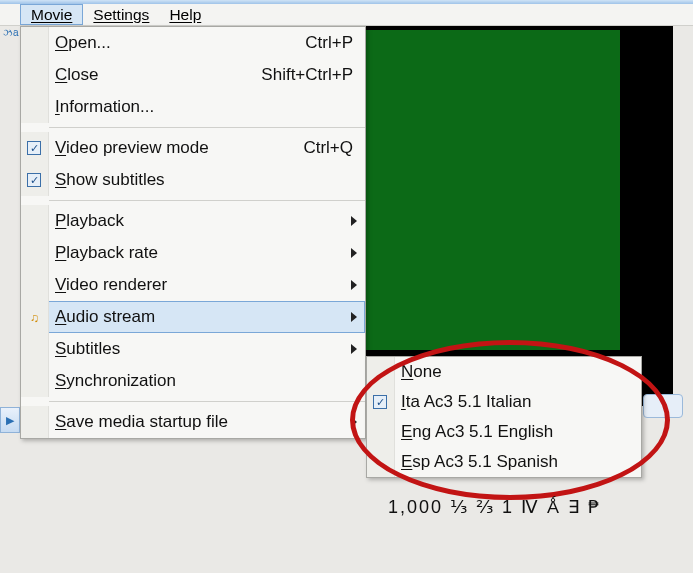 Image resolution: width=693 pixels, height=573 pixels. I want to click on audio-stream-submenu: None ✓ Ita Ac3 5.1 Italian Eng Ac3 5.1 E…, so click(504, 417).